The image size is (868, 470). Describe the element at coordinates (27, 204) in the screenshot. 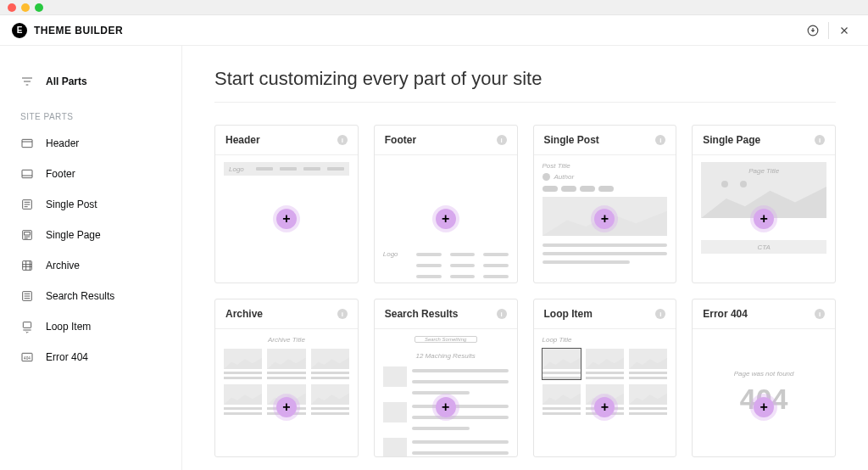

I see `single-post-icon` at that location.